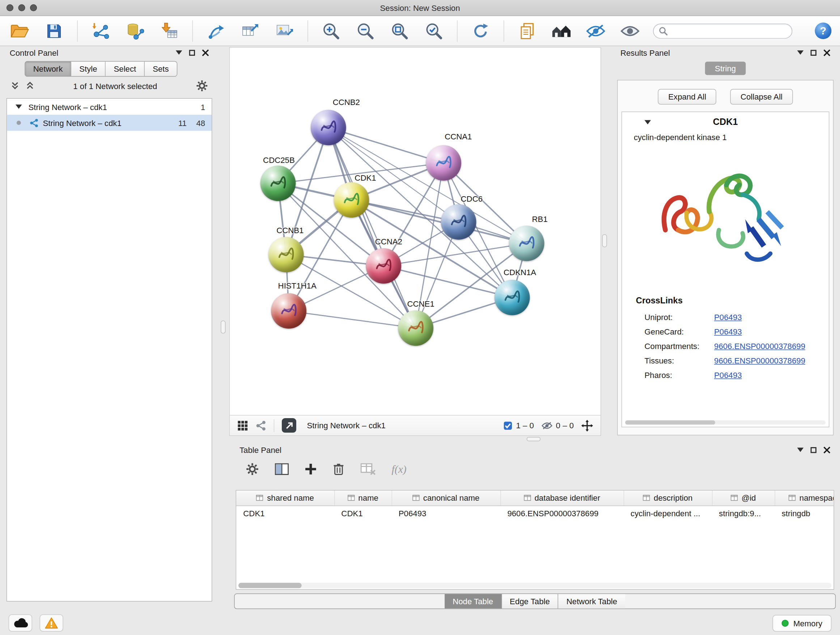 The width and height of the screenshot is (840, 635). What do you see at coordinates (527, 243) in the screenshot?
I see `network-node-RB1` at bounding box center [527, 243].